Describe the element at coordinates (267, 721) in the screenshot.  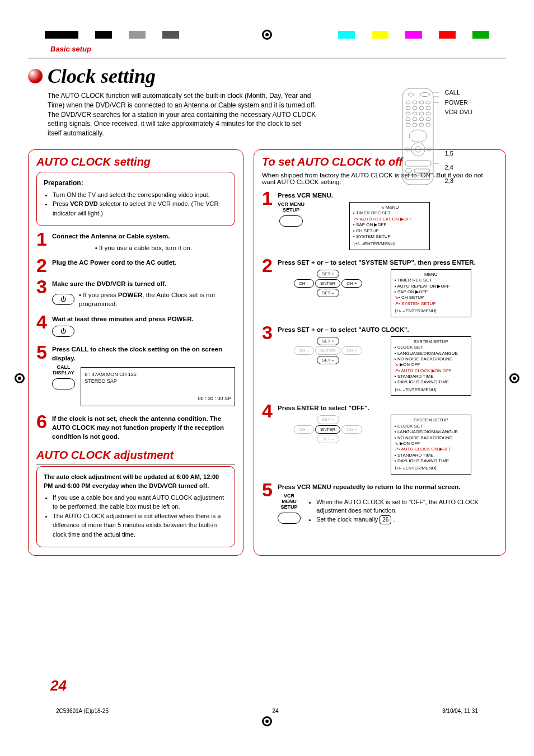
I see `registration-mark-bottom` at that location.